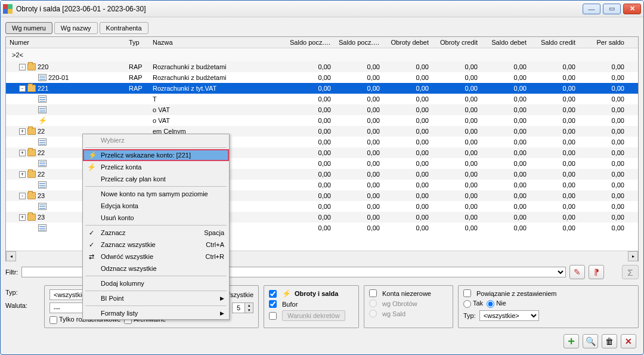 The width and height of the screenshot is (644, 355). Describe the element at coordinates (577, 272) in the screenshot. I see `filter-build-button: ✎` at that location.